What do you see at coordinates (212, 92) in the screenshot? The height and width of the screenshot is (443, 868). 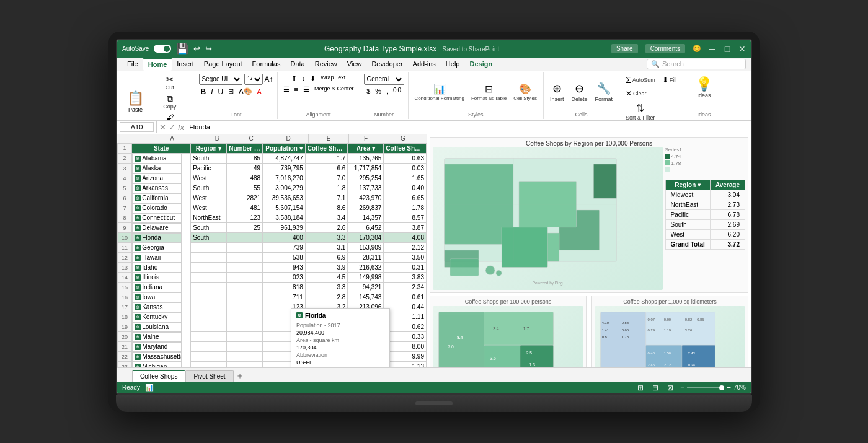 I see `italic-button: I` at bounding box center [212, 92].